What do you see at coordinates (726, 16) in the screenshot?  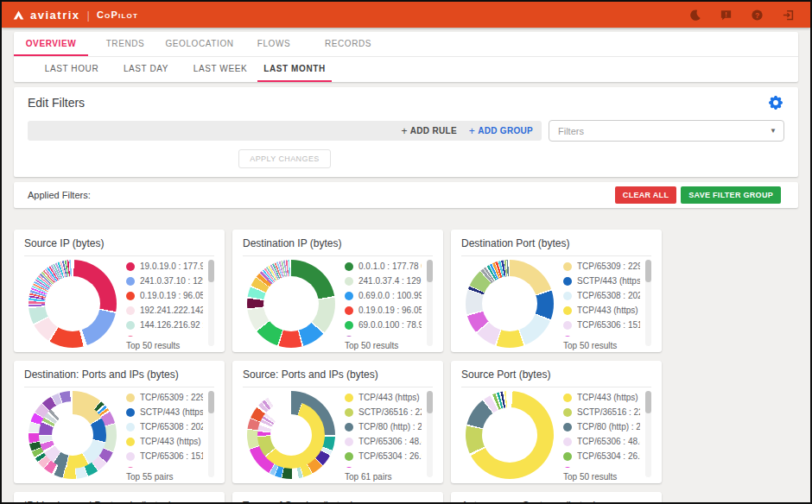 I see `feedback-icon` at bounding box center [726, 16].